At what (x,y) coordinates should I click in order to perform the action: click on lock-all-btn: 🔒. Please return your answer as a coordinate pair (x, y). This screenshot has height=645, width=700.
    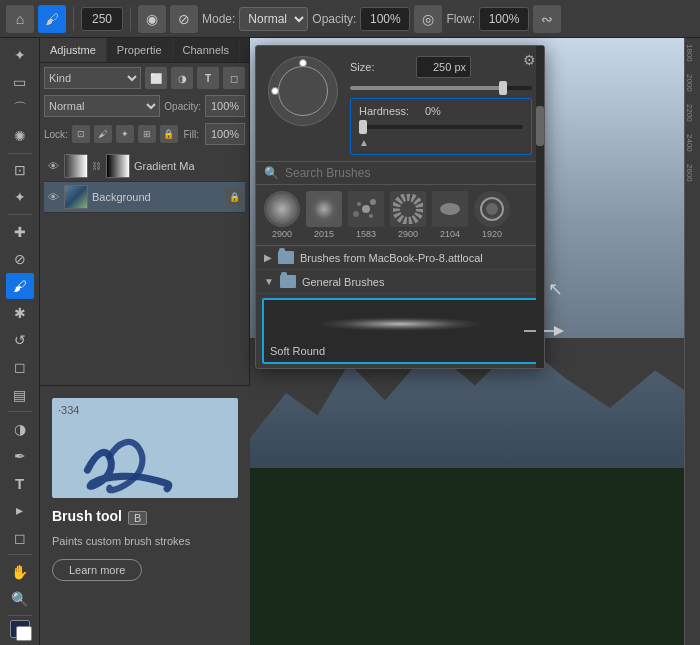
    Looking at the image, I should click on (169, 134).